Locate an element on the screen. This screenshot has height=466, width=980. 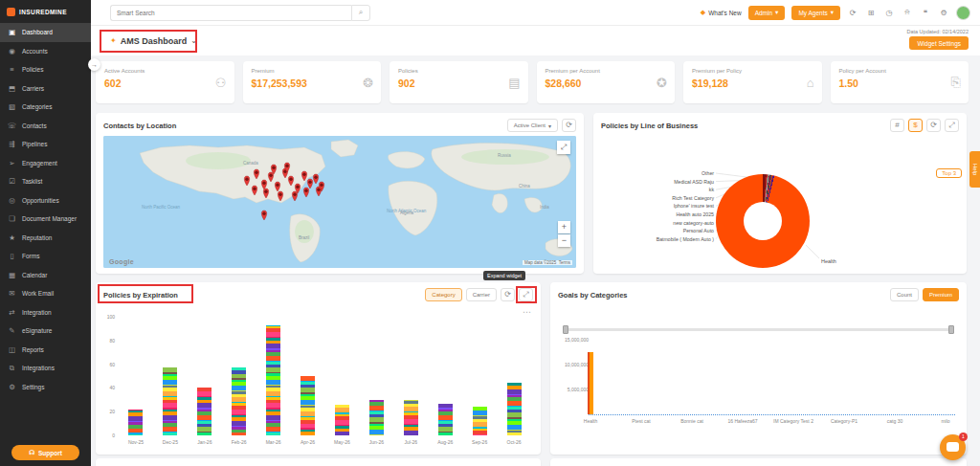
refresh-icon: ⟳ is located at coordinates (853, 13).